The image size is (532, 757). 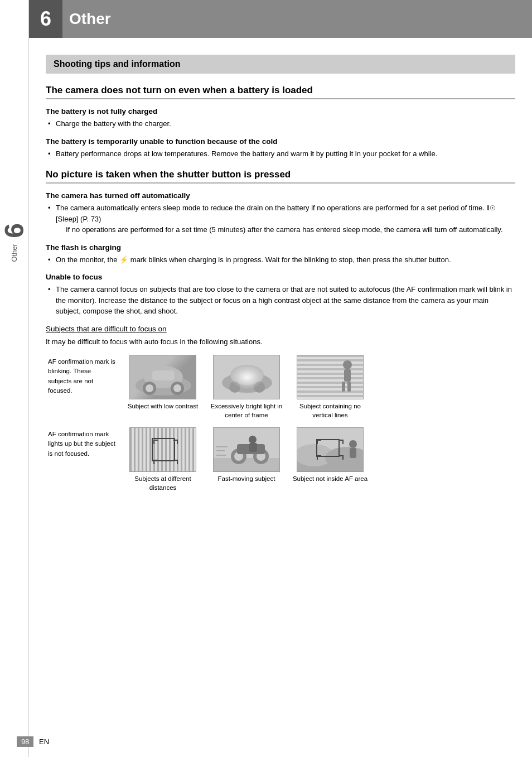 I want to click on battery-not-charged-bullet: Charge the battery with the charger., so click(x=280, y=124).